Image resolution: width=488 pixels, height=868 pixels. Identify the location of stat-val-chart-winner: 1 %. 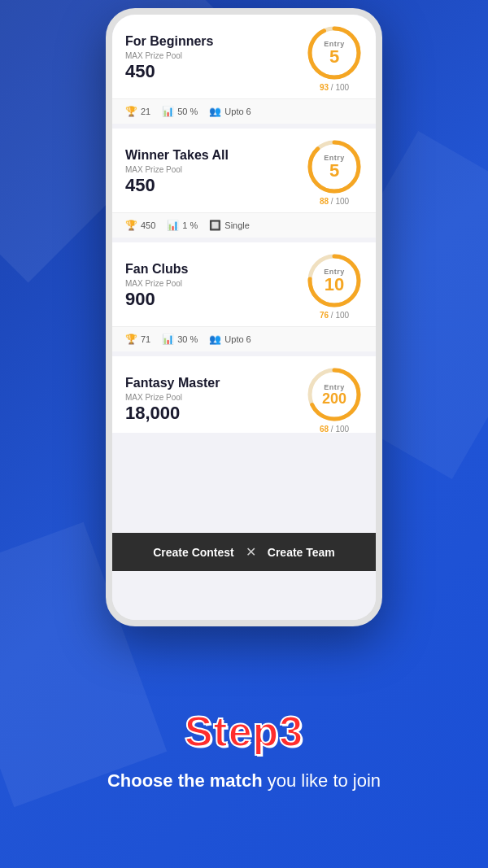
(190, 225).